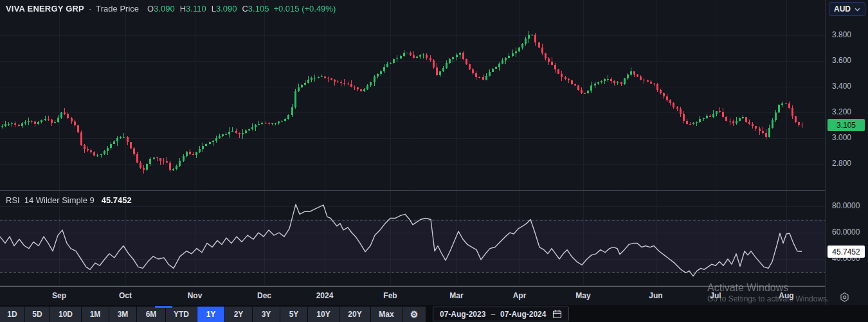 The width and height of the screenshot is (868, 322). Describe the element at coordinates (117, 201) in the screenshot. I see `rsi-current-value: 45.7452` at that location.